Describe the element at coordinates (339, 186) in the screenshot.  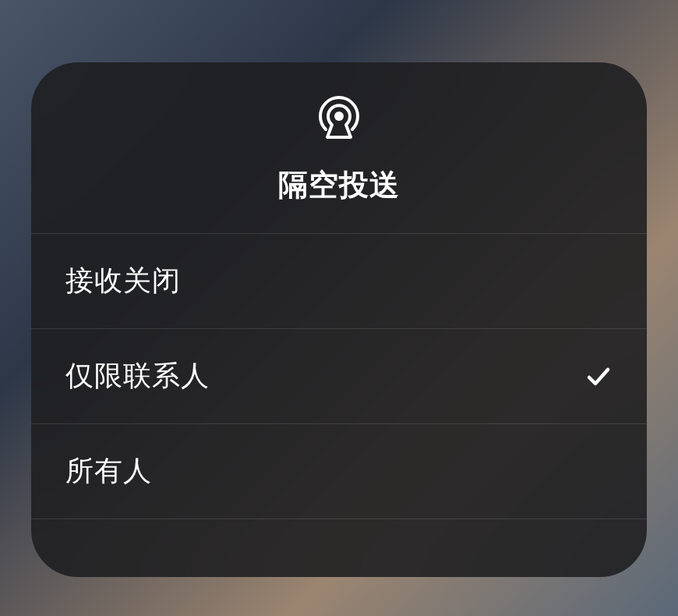
I see `panel-title: 隔空投送` at that location.